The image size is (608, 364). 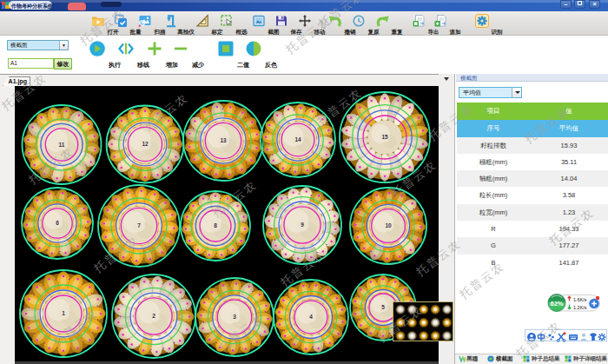 What do you see at coordinates (145, 144) in the screenshot?
I see `svg-text: 12` at bounding box center [145, 144].